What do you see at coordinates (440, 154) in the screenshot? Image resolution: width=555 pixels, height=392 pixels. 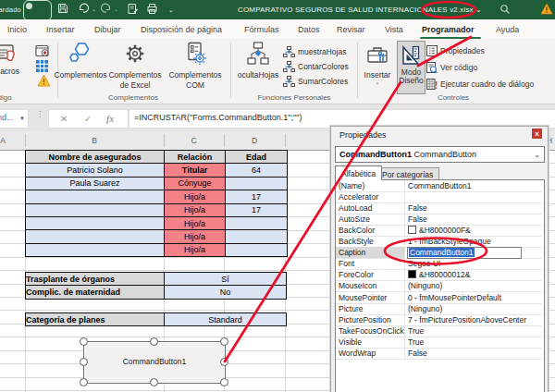 I see `object-dropdown: CommandButton1 CommandButton ⌄` at bounding box center [440, 154].